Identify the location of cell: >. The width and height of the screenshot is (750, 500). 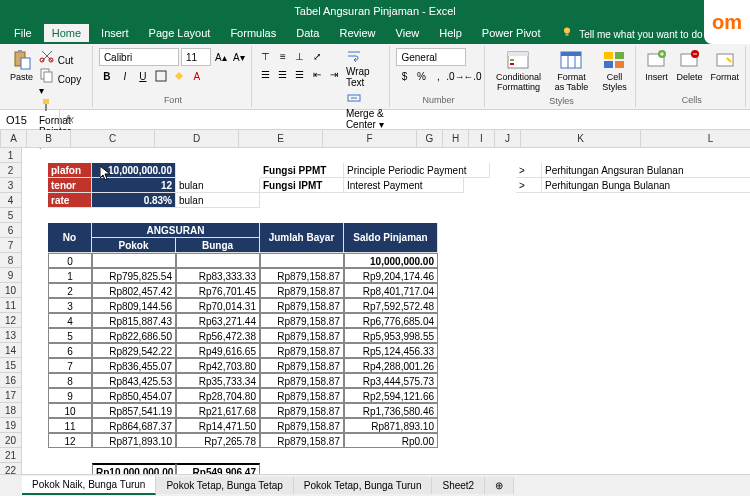
(529, 170).